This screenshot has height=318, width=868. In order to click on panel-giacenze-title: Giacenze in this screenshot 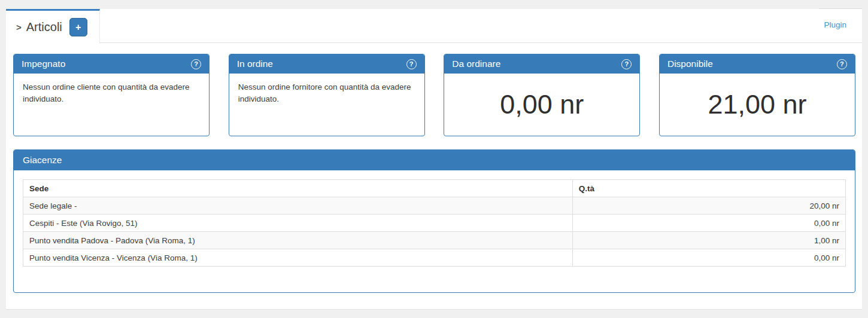, I will do `click(42, 160)`.